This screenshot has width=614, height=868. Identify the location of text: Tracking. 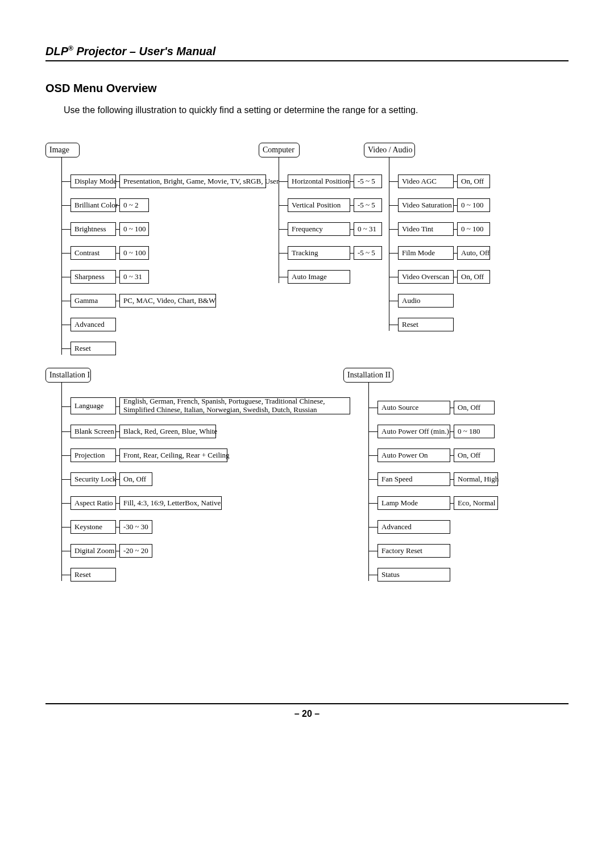
(305, 253).